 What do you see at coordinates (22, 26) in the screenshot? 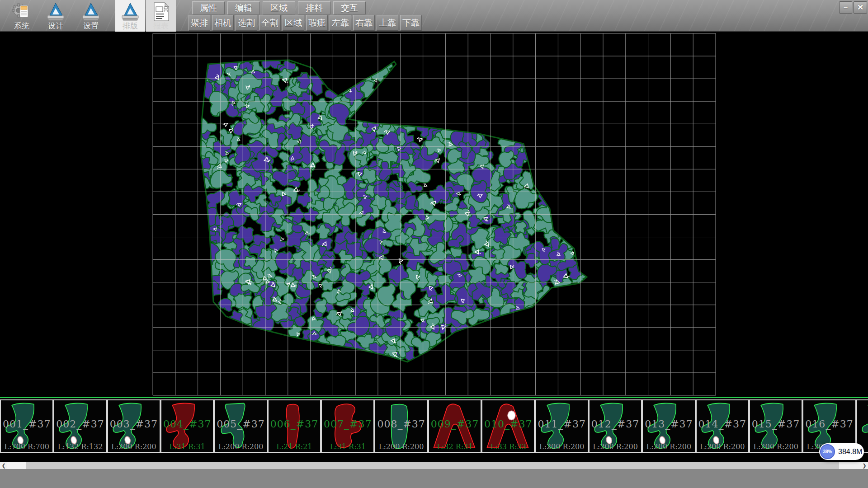
I see `toolbar-button-label: 系统` at bounding box center [22, 26].